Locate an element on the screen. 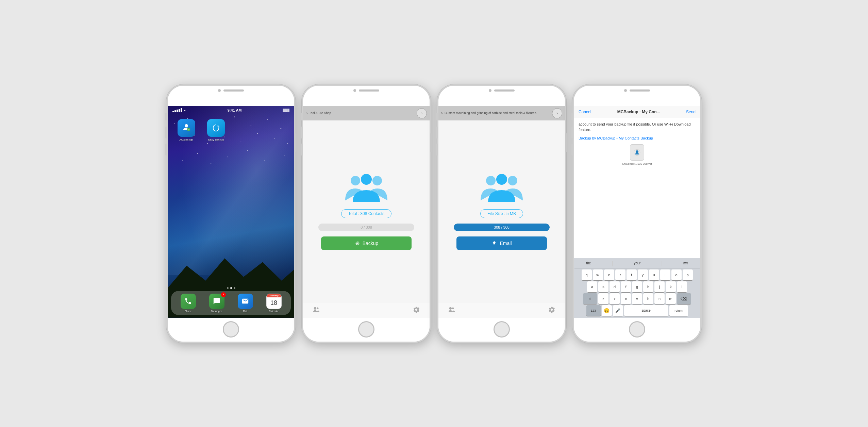 The height and width of the screenshot is (427, 868). numbers-key: 123 is located at coordinates (594, 311).